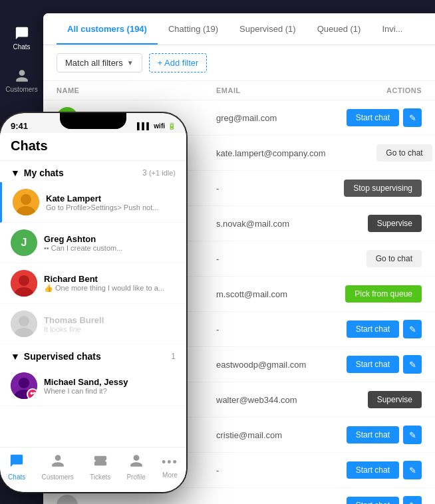  Describe the element at coordinates (368, 90) in the screenshot. I see `col-actions: ACTIONS` at that location.